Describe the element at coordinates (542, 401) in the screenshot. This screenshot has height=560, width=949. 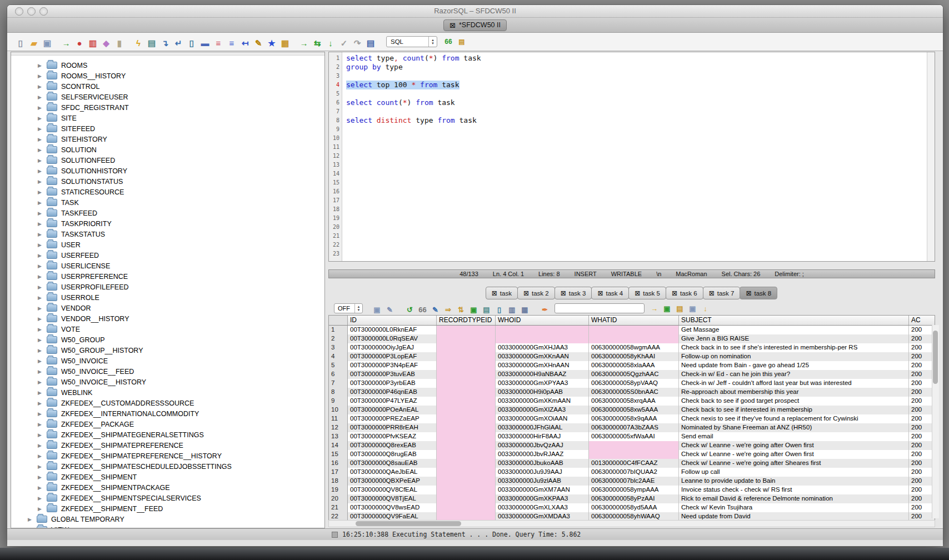
I see `cell-whoid: 0033000000GmXKmAAN` at that location.